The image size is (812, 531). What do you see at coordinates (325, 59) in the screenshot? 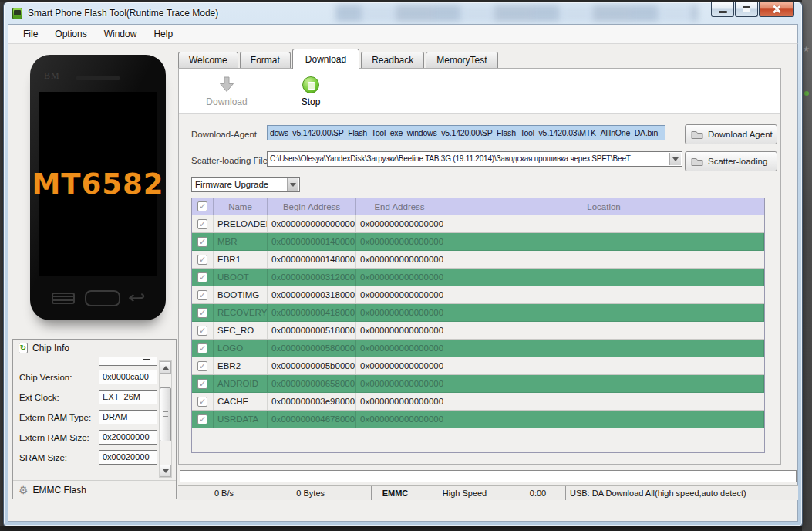
I see `tab-download: Download` at bounding box center [325, 59].